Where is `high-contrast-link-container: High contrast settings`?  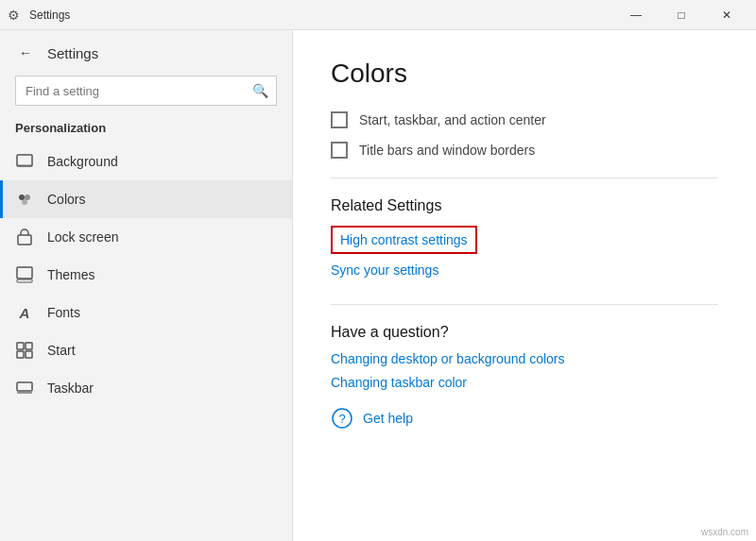 high-contrast-link-container: High contrast settings is located at coordinates (404, 240).